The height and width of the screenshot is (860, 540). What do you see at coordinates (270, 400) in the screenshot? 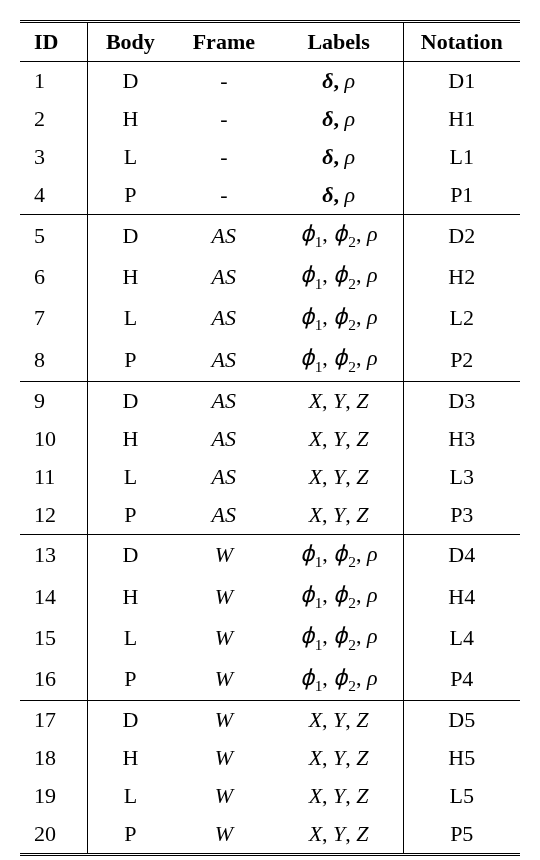
I see `table-row: 9DASX, Y, ZD3` at bounding box center [270, 400].